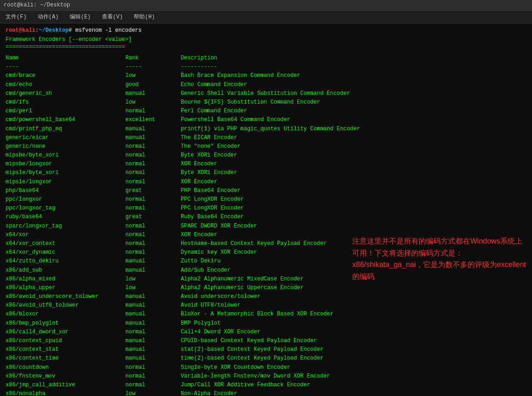  Describe the element at coordinates (65, 85) in the screenshot. I see `row-name: cmd/echo` at that location.